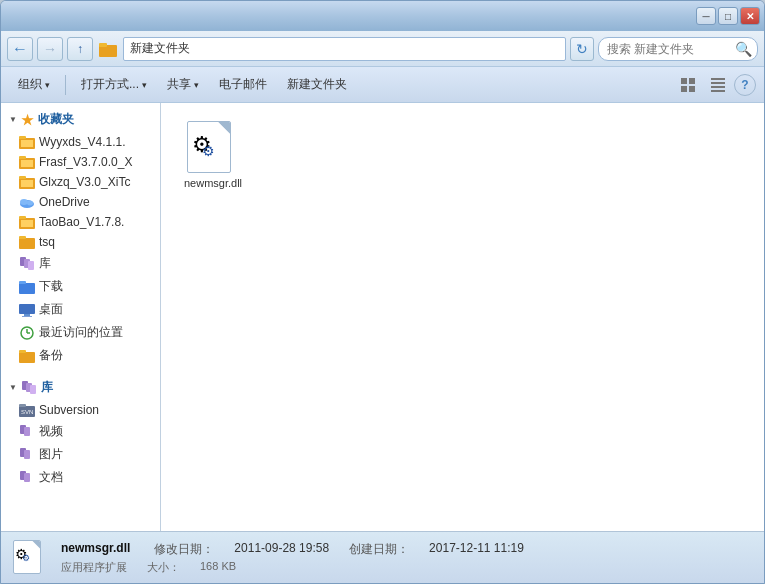 This screenshot has width=765, height=584. What do you see at coordinates (80, 410) in the screenshot?
I see `sidebar-item-subversion: SVN Subversion` at bounding box center [80, 410].